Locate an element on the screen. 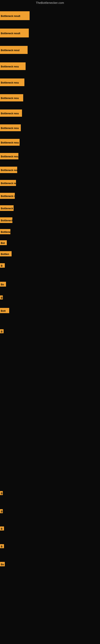 The width and height of the screenshot is (100, 644). bar-row: Bottleneck resul is located at coordinates (14, 50).